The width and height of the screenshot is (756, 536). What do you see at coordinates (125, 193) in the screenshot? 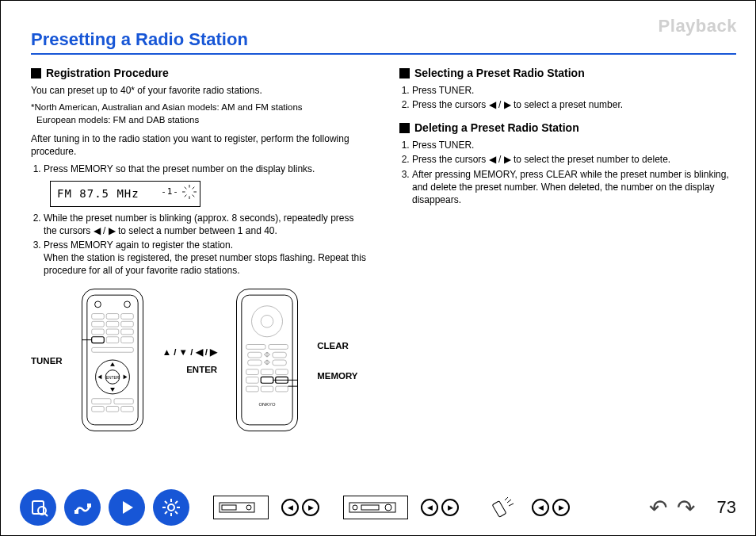
I see `display-panel: FM 87.5 MHz -1-` at bounding box center [125, 193].